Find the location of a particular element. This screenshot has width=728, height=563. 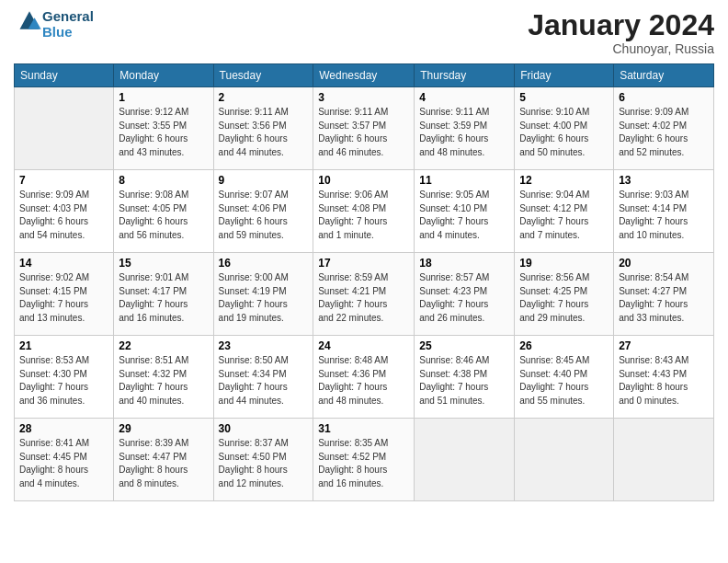

day-info: Sunrise: 9:01 AMSunset: 4:17 PMDaylight:… is located at coordinates (164, 298).